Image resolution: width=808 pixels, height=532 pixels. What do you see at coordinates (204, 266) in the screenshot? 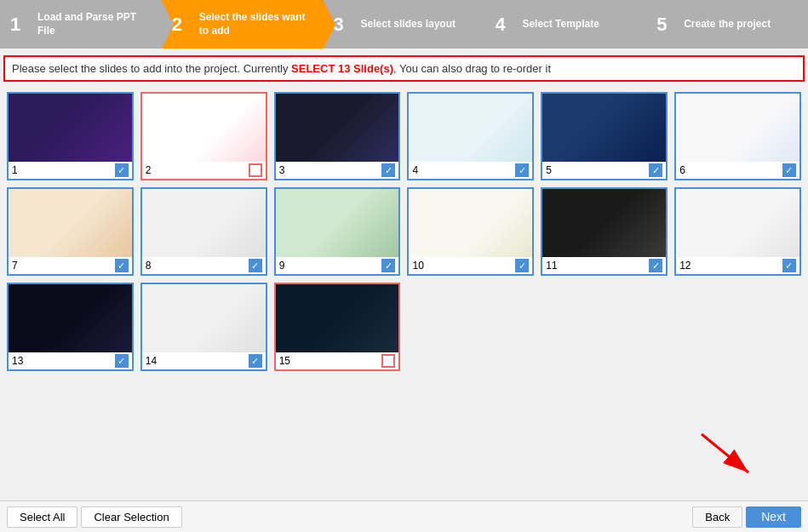
I see `slide-footer-8: 8✓` at bounding box center [204, 266].